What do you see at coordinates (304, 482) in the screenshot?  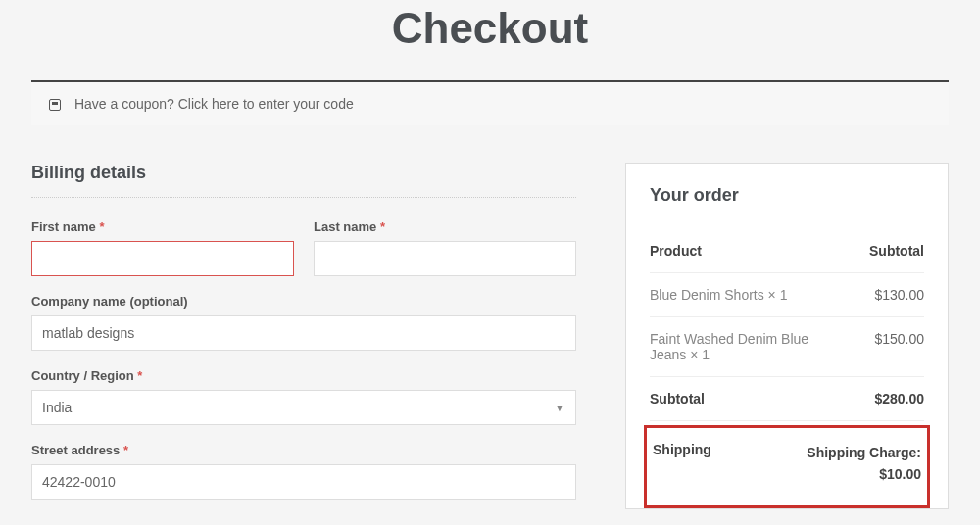 I see `street-input` at bounding box center [304, 482].